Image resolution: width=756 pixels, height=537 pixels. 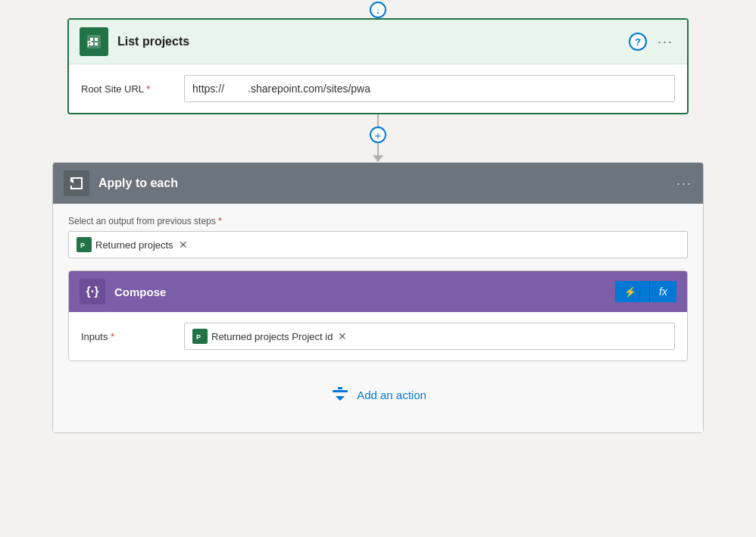 I want to click on project-id-label: Returned projects Project id, so click(x=272, y=336).